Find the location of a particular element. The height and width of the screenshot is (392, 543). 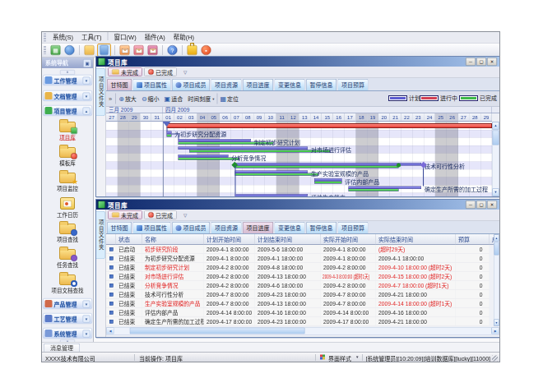

sidebar-pin-icon: ▣ is located at coordinates (87, 63).